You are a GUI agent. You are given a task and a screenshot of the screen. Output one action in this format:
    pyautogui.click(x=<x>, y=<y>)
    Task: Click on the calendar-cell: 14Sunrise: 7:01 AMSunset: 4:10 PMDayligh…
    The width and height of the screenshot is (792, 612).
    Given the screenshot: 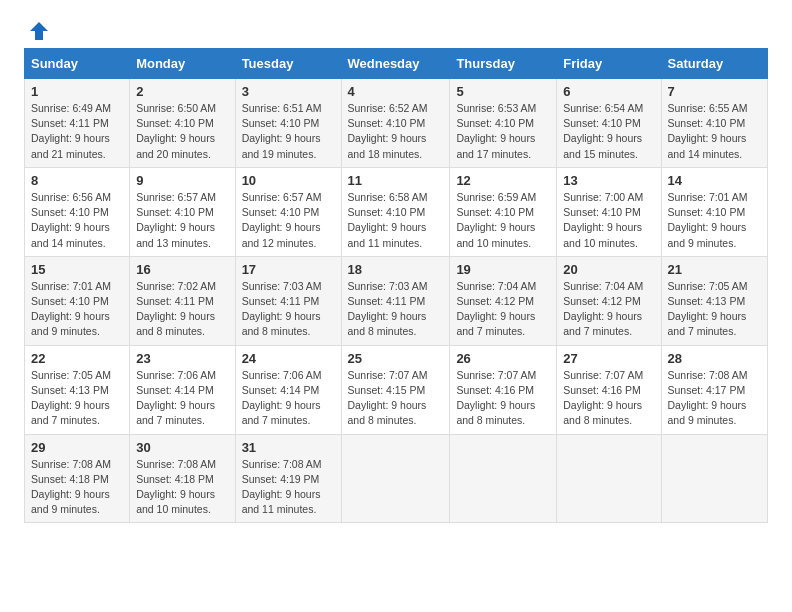 What is the action you would take?
    pyautogui.click(x=714, y=212)
    